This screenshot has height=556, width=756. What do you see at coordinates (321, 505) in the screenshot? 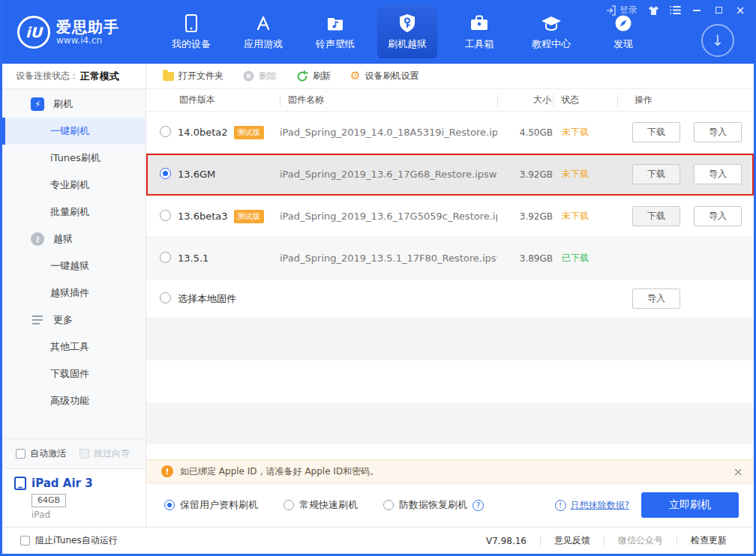
I see `quick-flash-radio: 常规快速刷机` at bounding box center [321, 505].